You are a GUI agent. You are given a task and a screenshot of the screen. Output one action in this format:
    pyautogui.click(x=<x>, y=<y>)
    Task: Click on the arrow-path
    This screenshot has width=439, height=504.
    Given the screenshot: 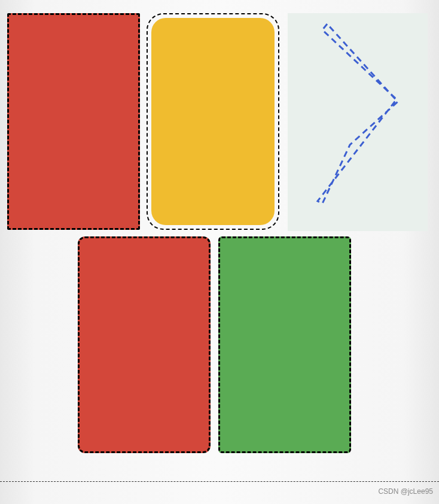 What is the action you would take?
    pyautogui.click(x=358, y=114)
    